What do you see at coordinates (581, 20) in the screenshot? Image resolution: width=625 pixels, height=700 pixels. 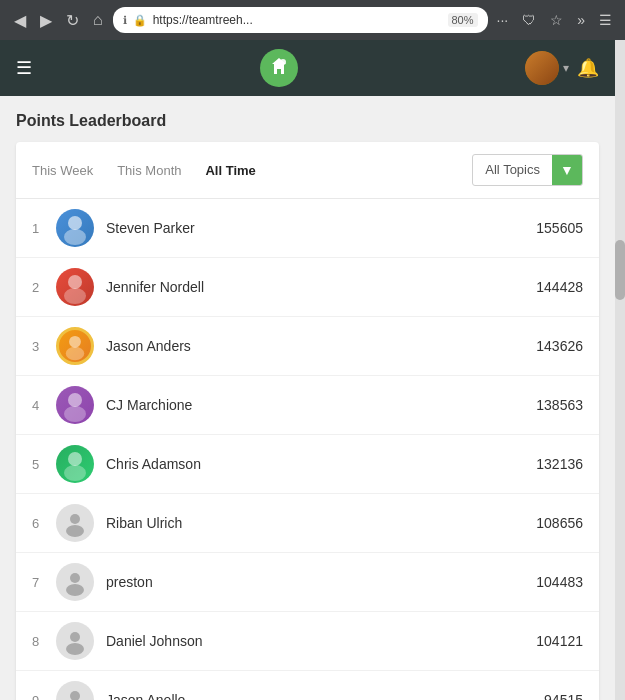 I see `extend-button: »` at bounding box center [581, 20].